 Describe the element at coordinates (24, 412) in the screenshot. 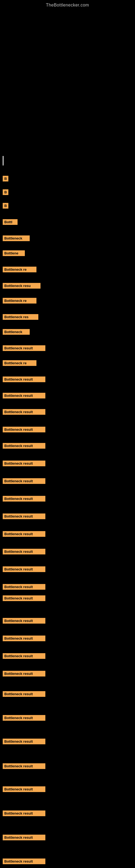

I see `bottleneck-item-15: Bottleneck result` at that location.